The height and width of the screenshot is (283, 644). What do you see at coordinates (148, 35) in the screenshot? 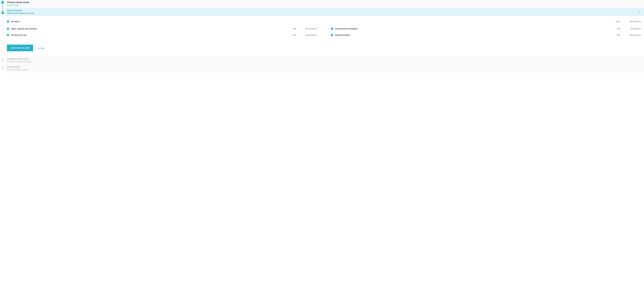
I see `topic-name: Driving Test Law` at bounding box center [148, 35].